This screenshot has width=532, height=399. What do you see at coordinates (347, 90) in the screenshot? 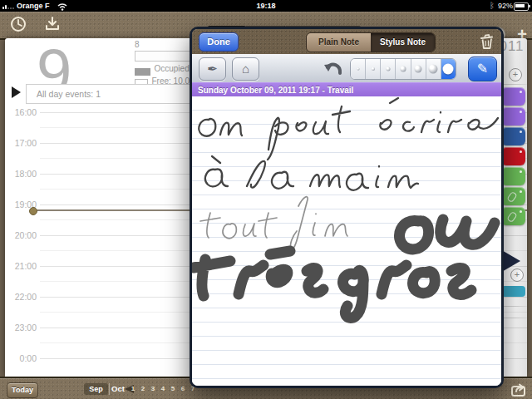
I see `note-title: Sunday October 09, 2011 19:17 - Travail` at bounding box center [347, 90].